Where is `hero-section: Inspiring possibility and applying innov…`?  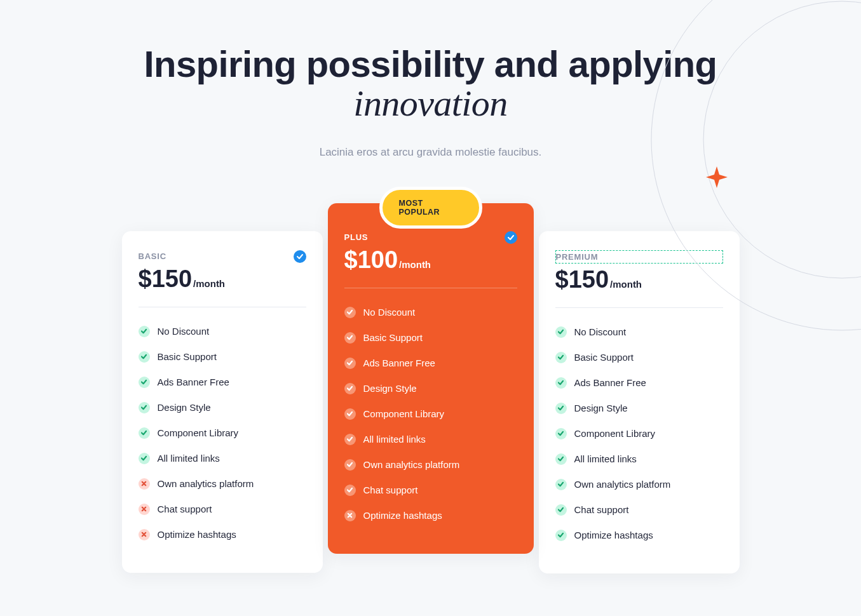 hero-section: Inspiring possibility and applying innov… is located at coordinates (431, 102).